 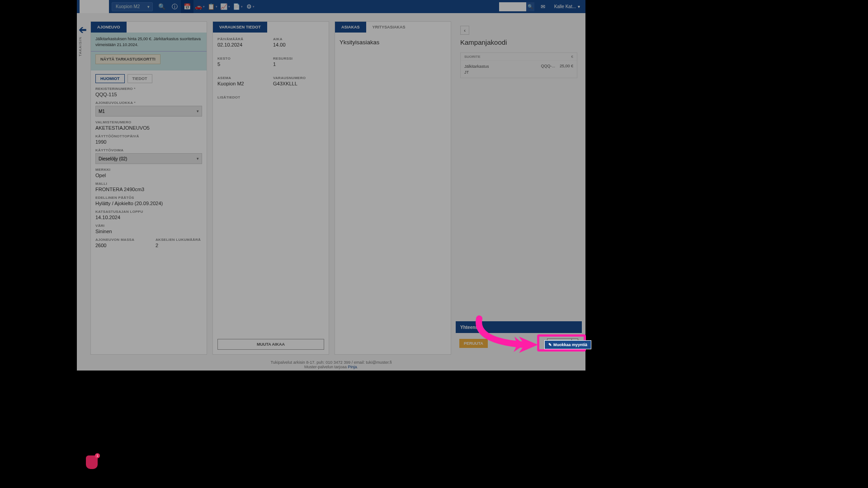 I want to click on label-inspect-end: KATSASTUSAJAN LOPPU, so click(x=149, y=211).